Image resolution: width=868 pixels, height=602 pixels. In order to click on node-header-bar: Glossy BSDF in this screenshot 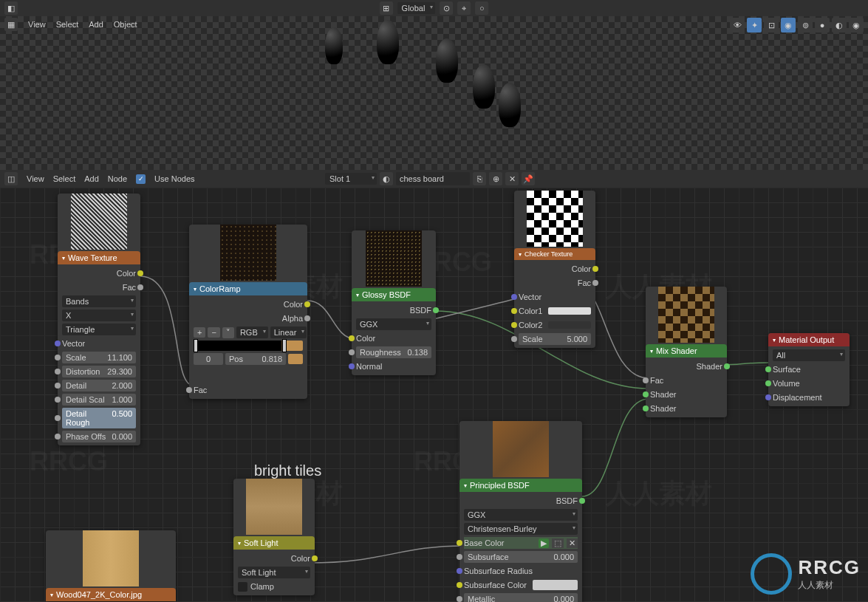, I will do `click(394, 295)`.